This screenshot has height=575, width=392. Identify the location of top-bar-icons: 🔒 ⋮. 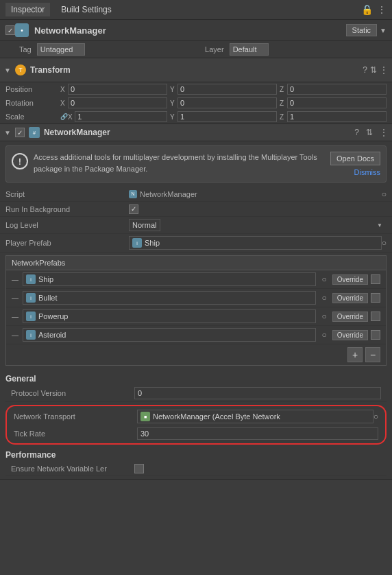
(374, 10).